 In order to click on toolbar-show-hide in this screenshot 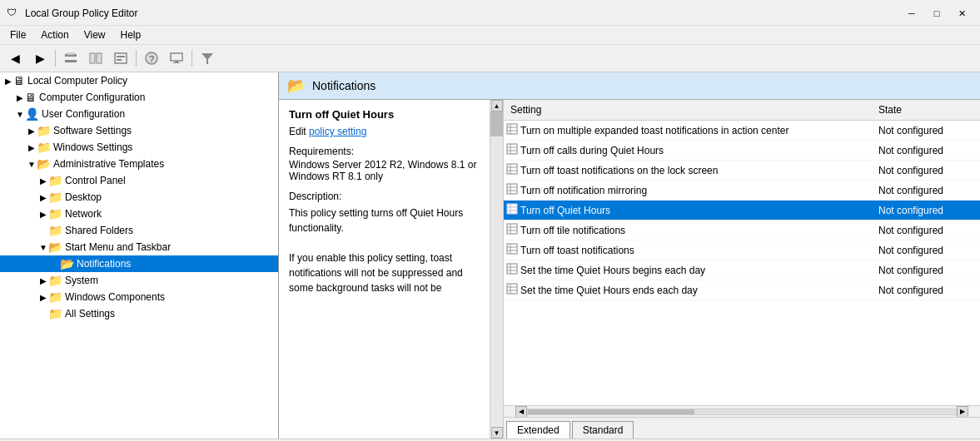, I will do `click(96, 58)`.